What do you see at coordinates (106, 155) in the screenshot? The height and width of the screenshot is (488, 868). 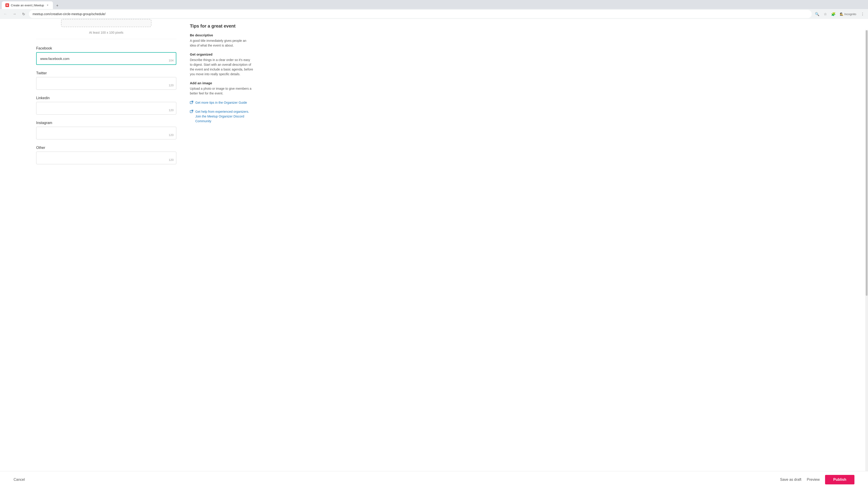 I see `other-field-group: Other 120` at bounding box center [106, 155].